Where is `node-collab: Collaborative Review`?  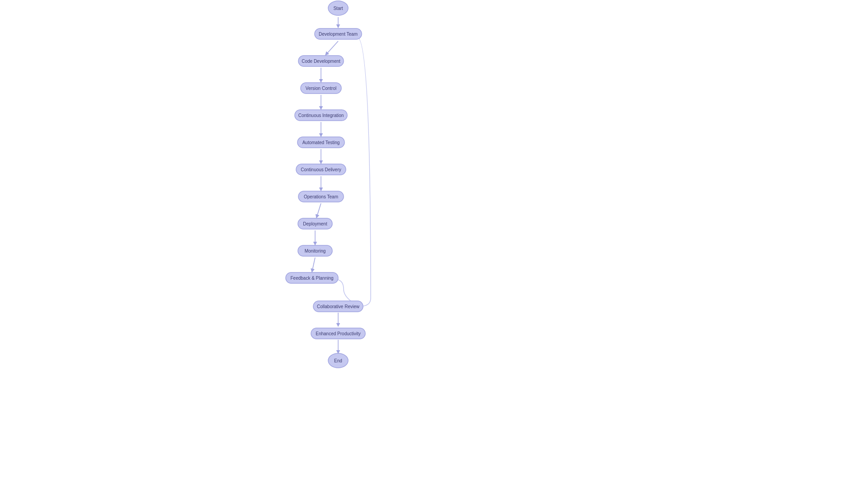 node-collab: Collaborative Review is located at coordinates (338, 306).